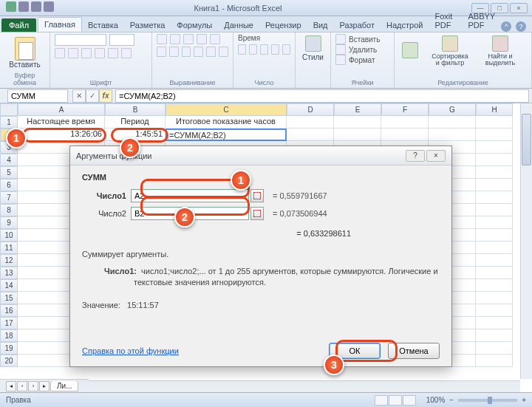 The image size is (532, 407). Describe the element at coordinates (482, 21) in the screenshot. I see `tab-abbyy: ABBYY PDF` at that location.